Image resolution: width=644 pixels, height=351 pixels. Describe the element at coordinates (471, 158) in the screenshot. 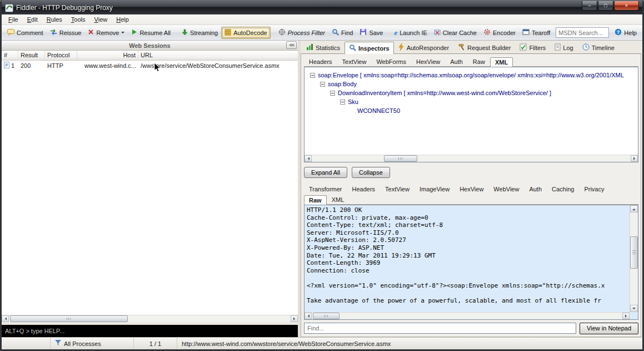

I see `xml-tree-horizontal-scrollbar` at that location.